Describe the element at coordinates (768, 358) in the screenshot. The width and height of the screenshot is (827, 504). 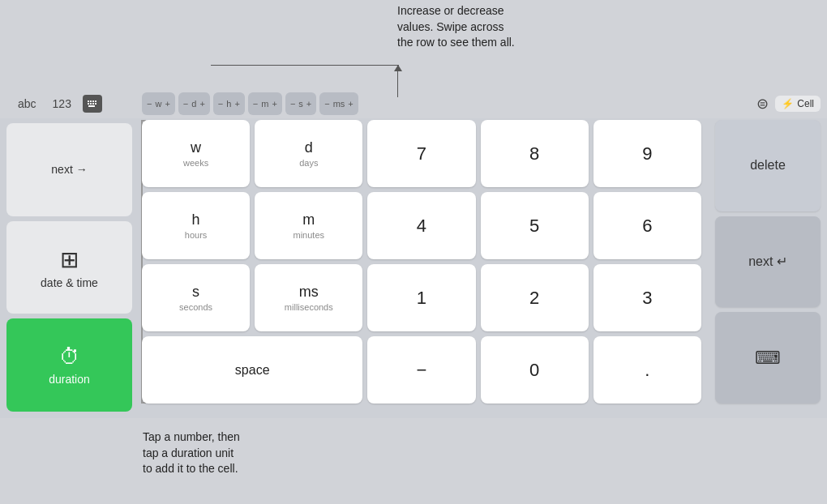
I see `keyboard-hide-key: ⌨` at that location.